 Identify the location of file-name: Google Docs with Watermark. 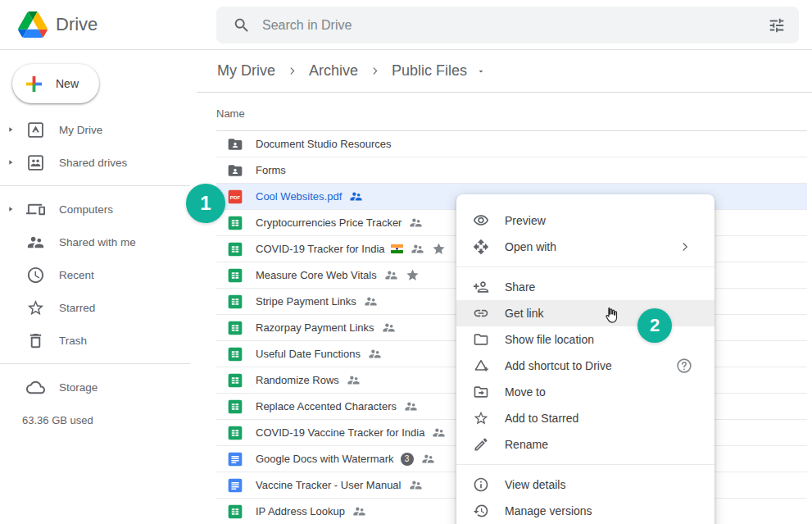
(324, 459).